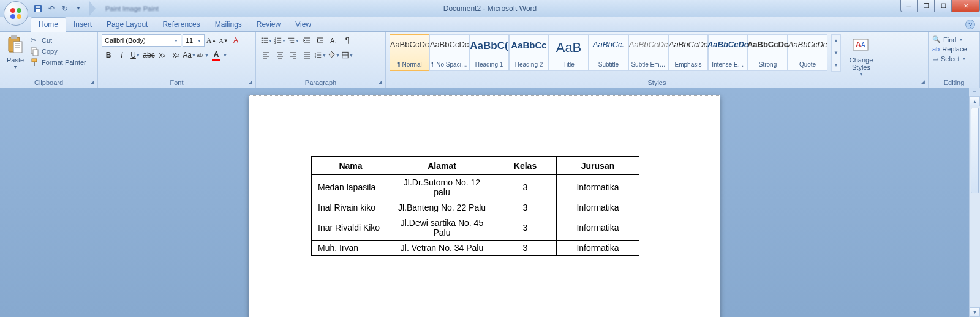 The height and width of the screenshot is (317, 980). What do you see at coordinates (926, 6) in the screenshot?
I see `restore-button: ❐` at bounding box center [926, 6].